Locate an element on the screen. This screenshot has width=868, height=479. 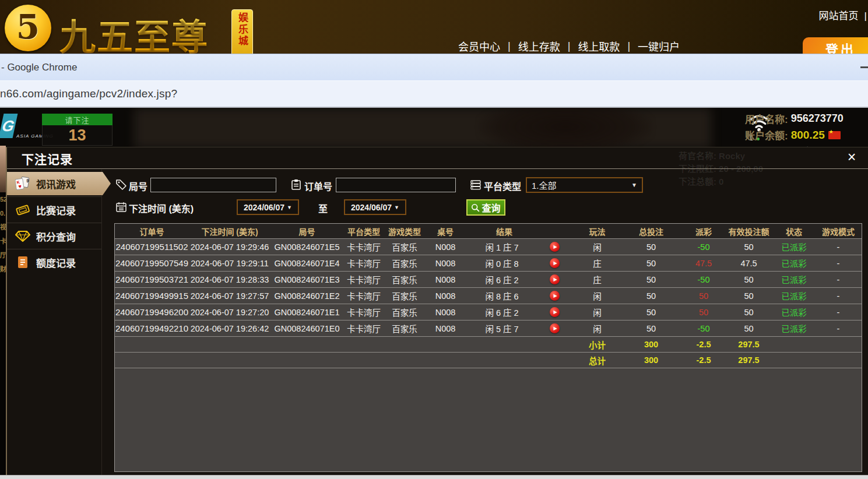
column-header: 状态 is located at coordinates (794, 231).